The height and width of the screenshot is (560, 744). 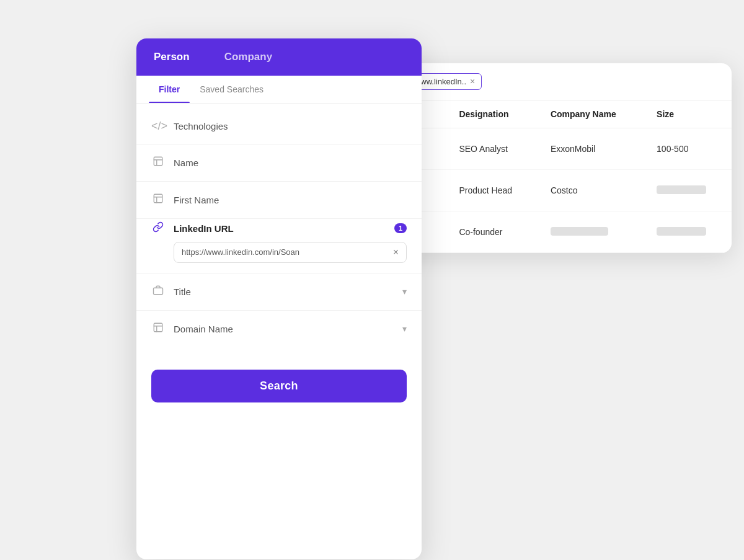 I want to click on cell-size-evelyn: XXXXXX, so click(x=688, y=190).